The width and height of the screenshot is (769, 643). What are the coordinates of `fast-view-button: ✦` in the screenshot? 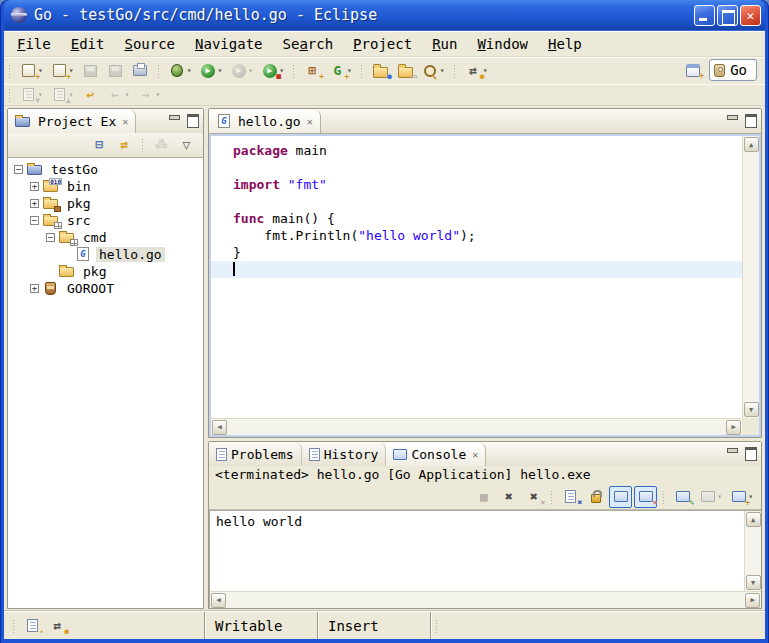 It's located at (32, 626).